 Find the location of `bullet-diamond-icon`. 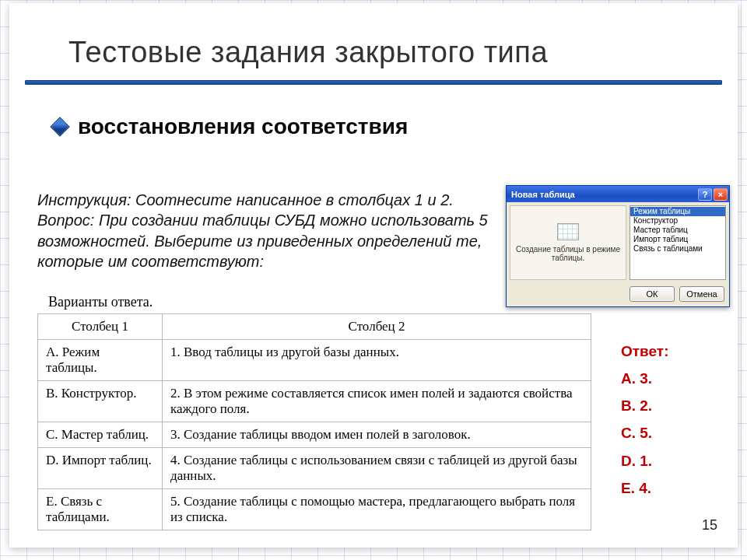

bullet-diamond-icon is located at coordinates (59, 126).